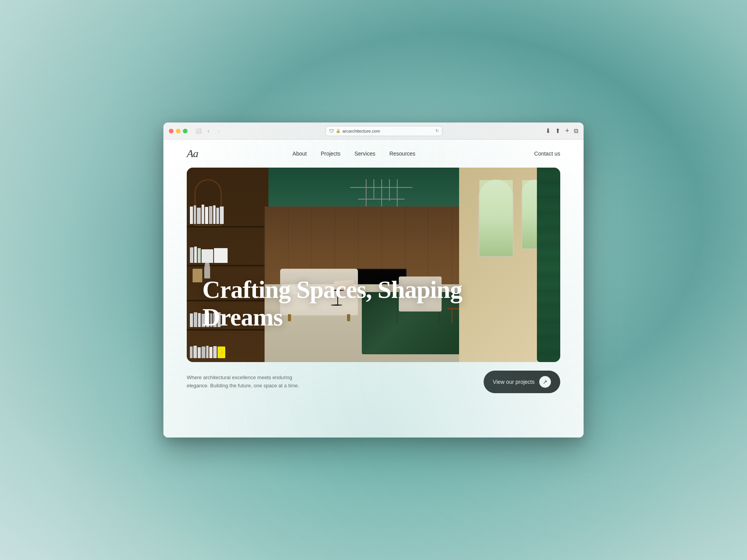 The width and height of the screenshot is (747, 560). Describe the element at coordinates (185, 131) in the screenshot. I see `maximize-button` at that location.